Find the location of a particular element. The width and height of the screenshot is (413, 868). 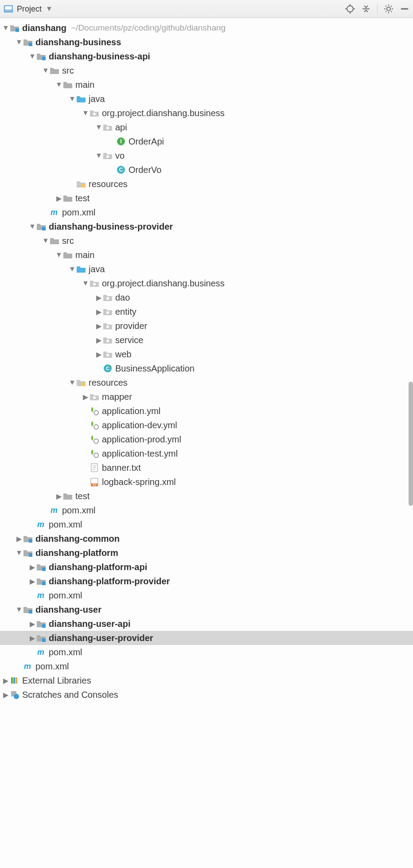

folder-icon is located at coordinates (68, 85).